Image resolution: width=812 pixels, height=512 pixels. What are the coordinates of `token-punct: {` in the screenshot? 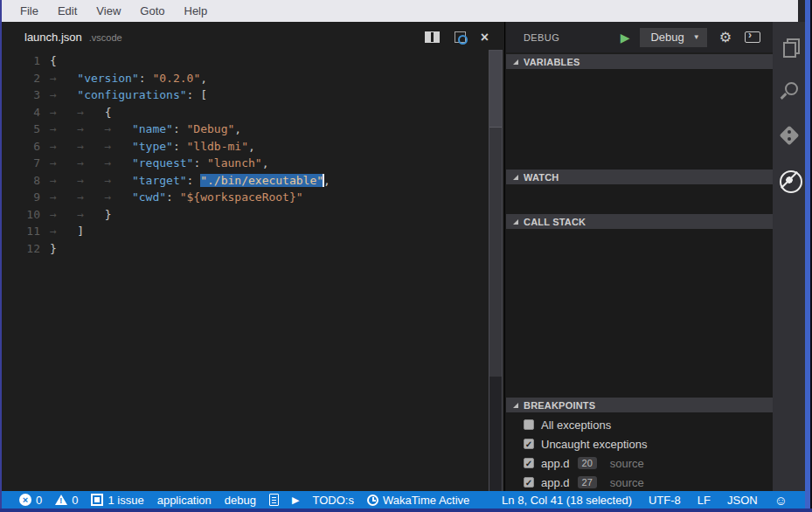 It's located at (53, 61).